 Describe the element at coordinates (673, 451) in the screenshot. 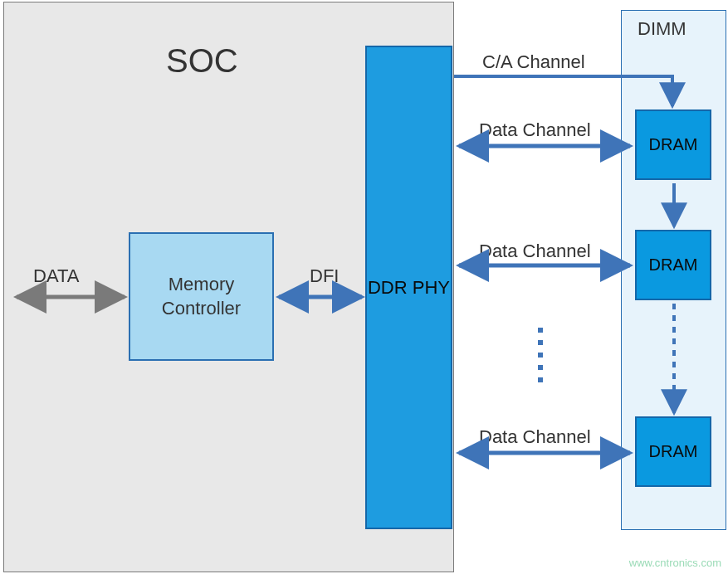

I see `dram-block-n: DRAM` at that location.